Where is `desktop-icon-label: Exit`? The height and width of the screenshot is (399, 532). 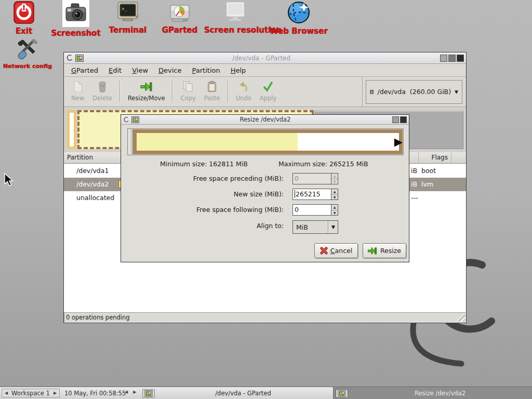 desktop-icon-label: Exit is located at coordinates (24, 31).